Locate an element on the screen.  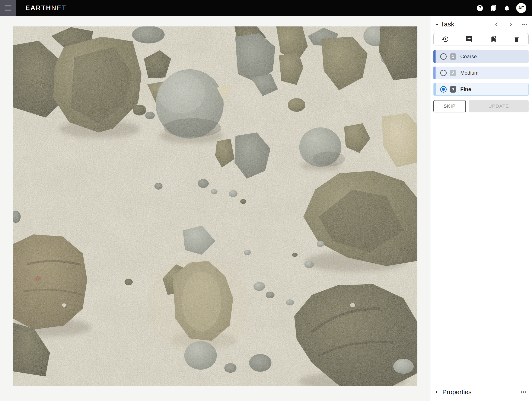
task-toolbar is located at coordinates (481, 39).